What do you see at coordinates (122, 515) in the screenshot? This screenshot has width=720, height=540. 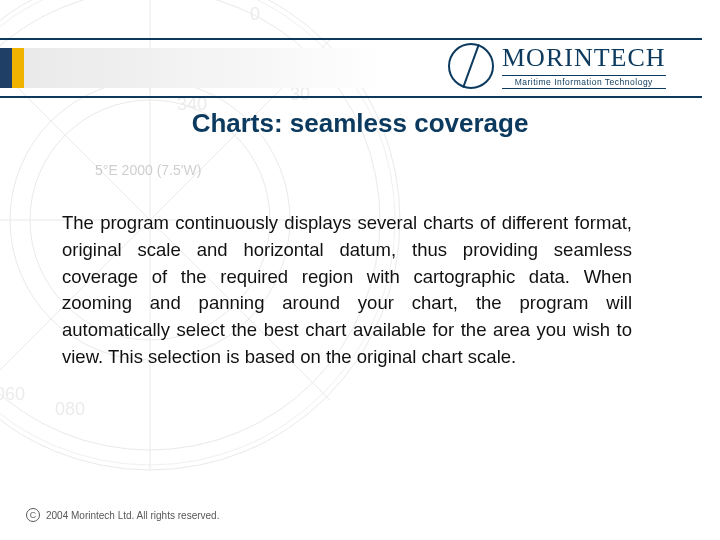 I see `footer: C 2004 Morintech Ltd. All rights reserve…` at bounding box center [122, 515].